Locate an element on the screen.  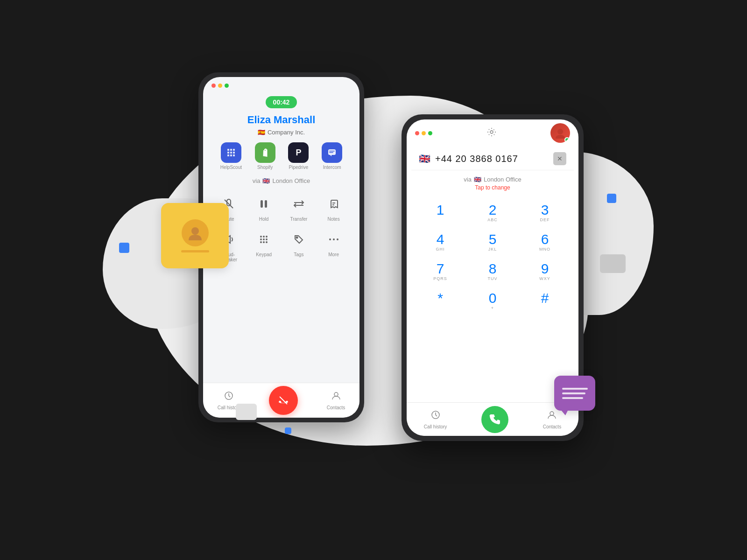
helpscout-label: HelpScout is located at coordinates (231, 167).